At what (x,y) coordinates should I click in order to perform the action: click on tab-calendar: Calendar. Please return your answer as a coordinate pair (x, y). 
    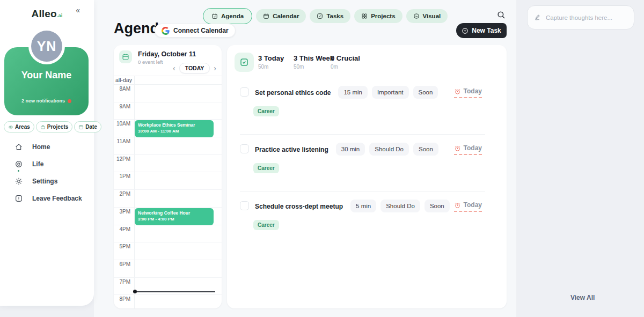
    Looking at the image, I should click on (281, 16).